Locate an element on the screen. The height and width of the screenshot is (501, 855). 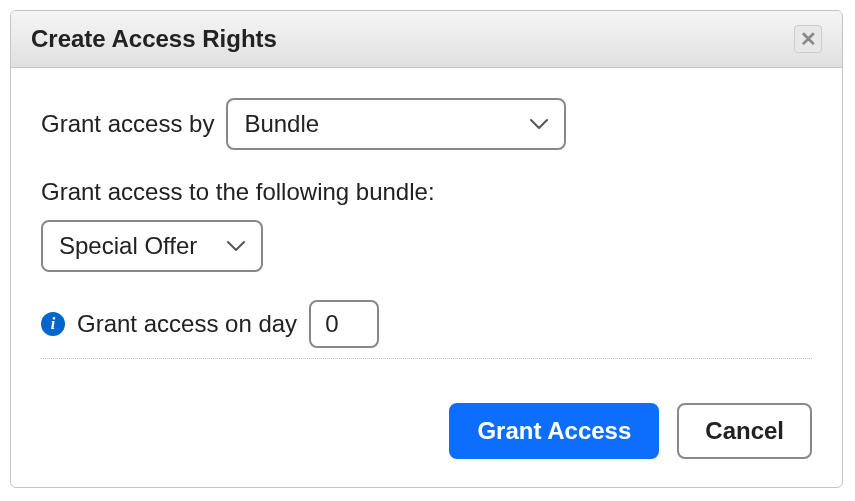
bundle-section-label: Grant access to the following bundle: is located at coordinates (426, 192).